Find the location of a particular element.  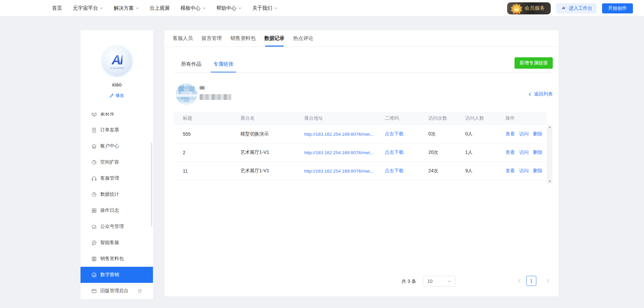

headset-icon is located at coordinates (94, 178).